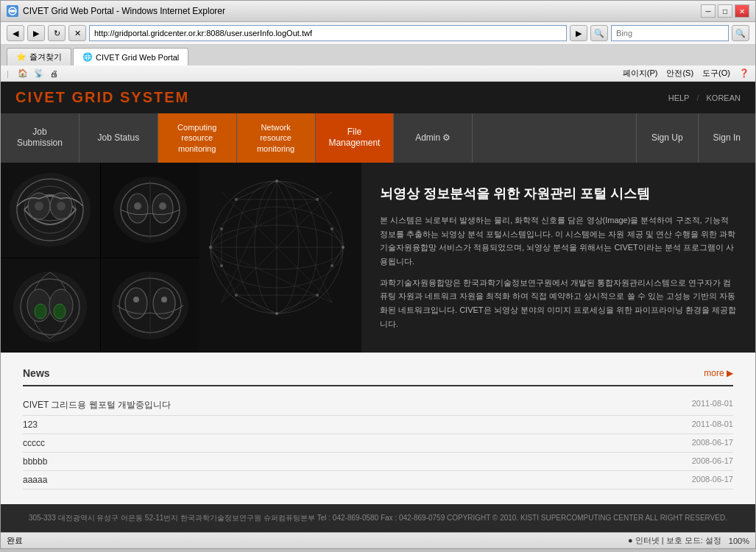 Image resolution: width=756 pixels, height=552 pixels. What do you see at coordinates (558, 241) in the screenshot?
I see `hero-description1: 본 시스템은 뇌로부터 발생하는 물리, 화학적 신호를 담은 영상(Image…` at bounding box center [558, 241].